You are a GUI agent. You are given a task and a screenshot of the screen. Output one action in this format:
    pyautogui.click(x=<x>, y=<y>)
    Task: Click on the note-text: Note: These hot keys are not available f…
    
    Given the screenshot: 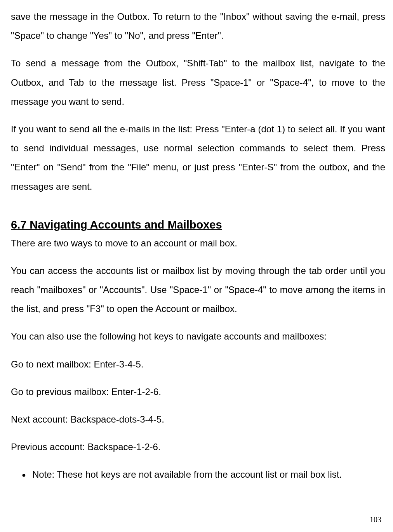 What is the action you would take?
    pyautogui.click(x=187, y=474)
    